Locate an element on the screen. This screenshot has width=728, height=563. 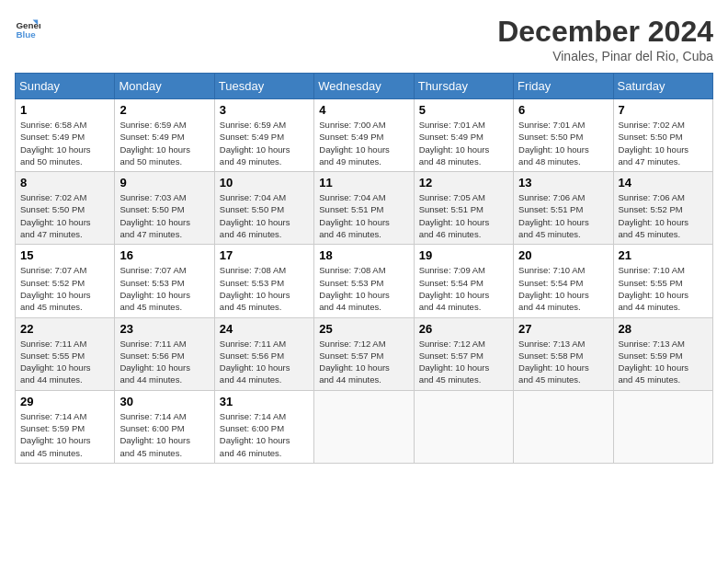
day-number: 29 is located at coordinates (64, 401).